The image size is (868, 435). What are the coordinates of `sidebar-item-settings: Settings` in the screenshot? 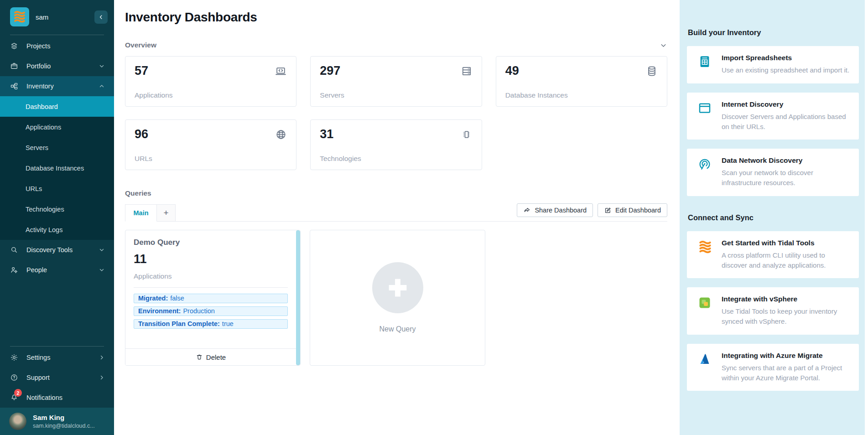 It's located at (57, 357).